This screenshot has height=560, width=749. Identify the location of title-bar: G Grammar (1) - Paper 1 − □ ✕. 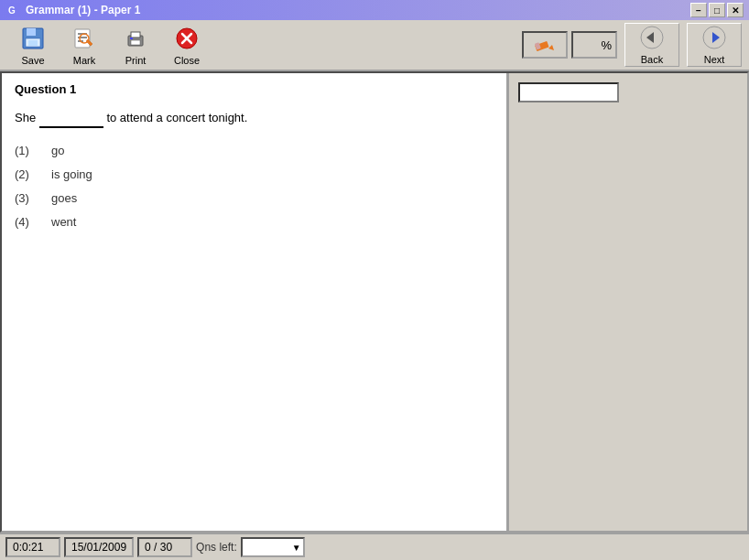
(374, 10).